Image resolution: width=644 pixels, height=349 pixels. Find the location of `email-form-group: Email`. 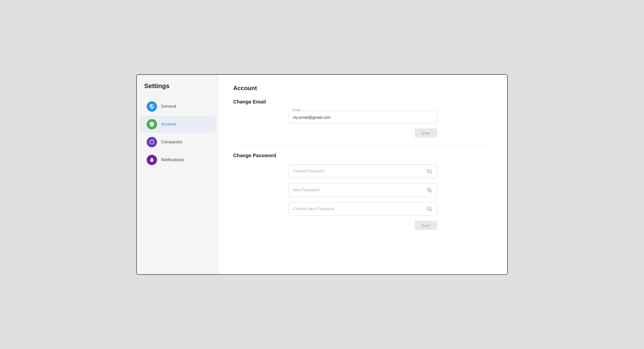

email-form-group: Email is located at coordinates (363, 117).